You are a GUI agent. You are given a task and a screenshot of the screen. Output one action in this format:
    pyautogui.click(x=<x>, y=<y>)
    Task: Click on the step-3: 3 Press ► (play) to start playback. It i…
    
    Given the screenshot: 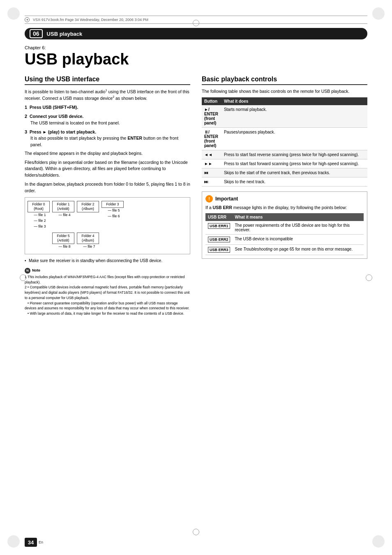 What is the action you would take?
    pyautogui.click(x=108, y=138)
    